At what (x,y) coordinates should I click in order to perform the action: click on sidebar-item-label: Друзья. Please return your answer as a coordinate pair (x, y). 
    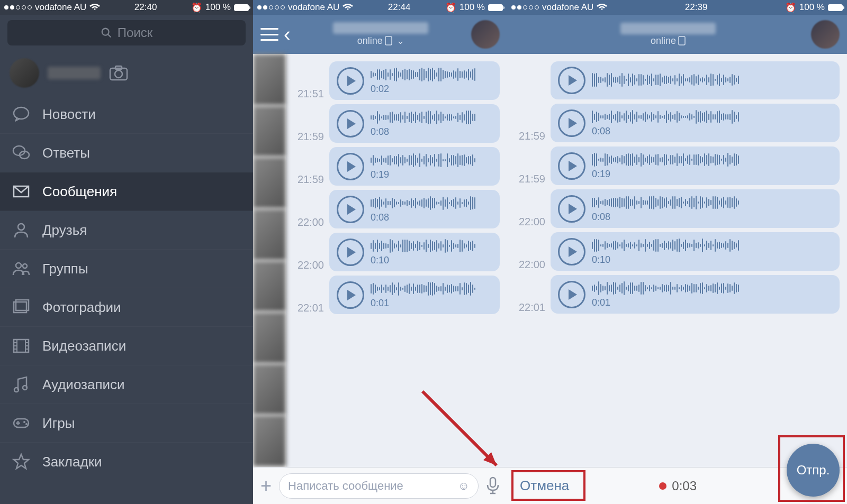
    Looking at the image, I should click on (65, 231).